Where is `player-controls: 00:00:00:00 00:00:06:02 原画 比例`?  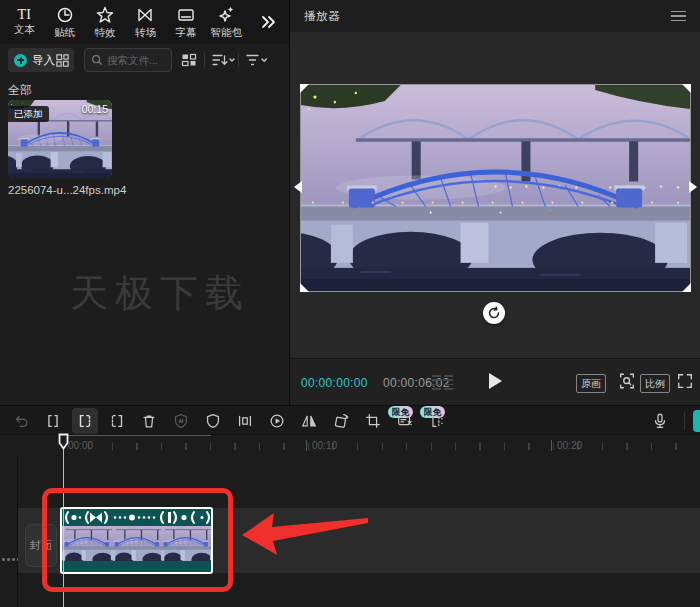 player-controls: 00:00:00:00 00:00:06:02 原画 比例 is located at coordinates (495, 382).